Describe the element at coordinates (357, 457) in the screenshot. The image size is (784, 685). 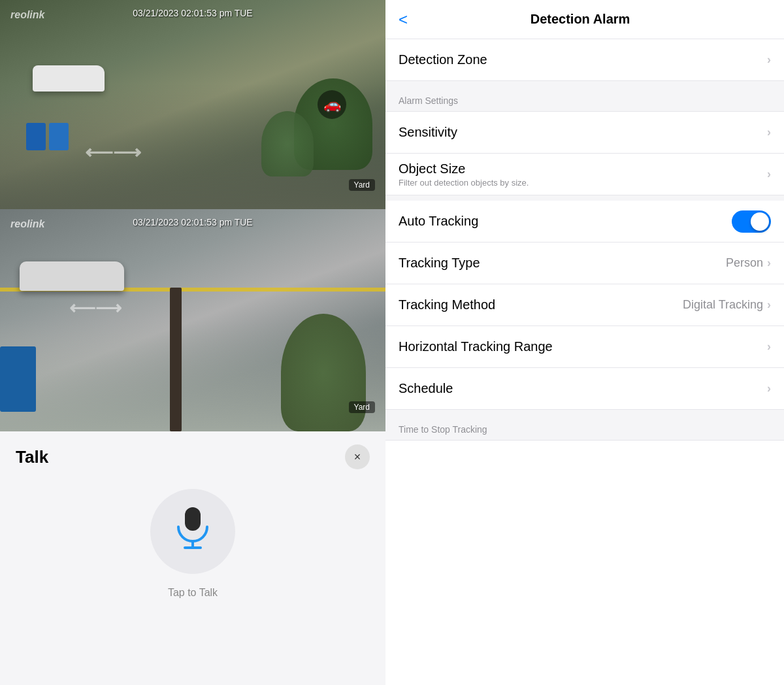
I see `close-button: ×` at that location.